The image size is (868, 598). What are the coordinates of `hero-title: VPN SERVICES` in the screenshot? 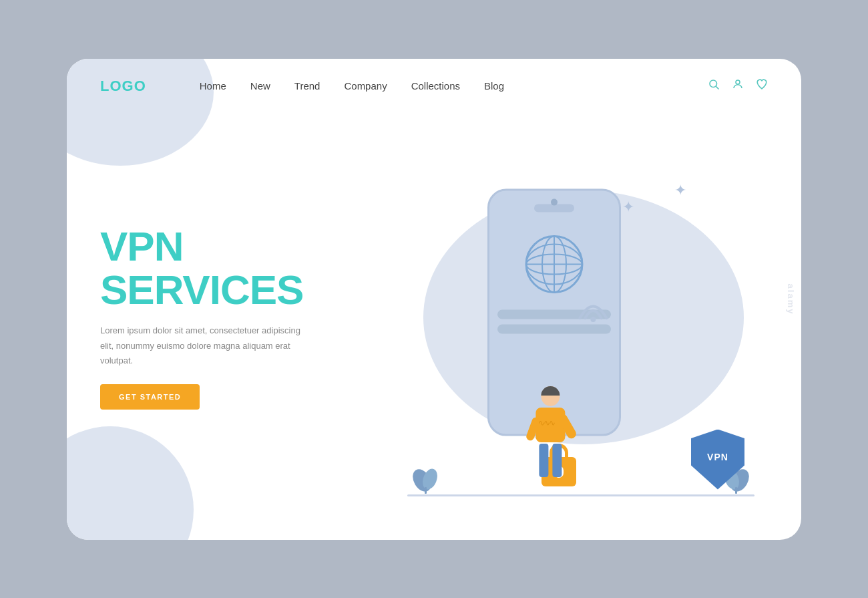 It's located at (234, 268).